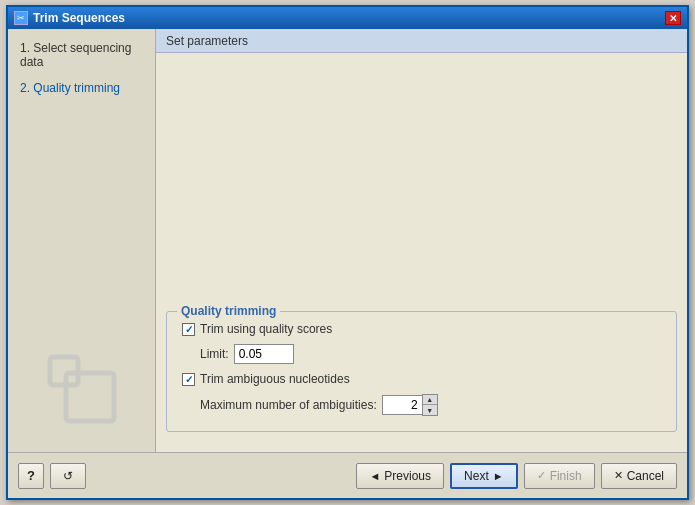 The image size is (695, 505). What do you see at coordinates (560, 476) in the screenshot?
I see `finish-button: ✓ Finish` at bounding box center [560, 476].